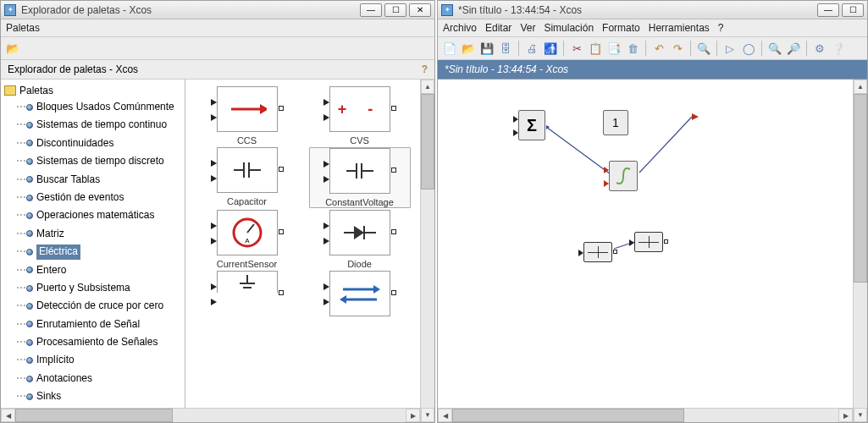 Image resolution: width=868 pixels, height=423 pixels. I want to click on stop-icon: ◯, so click(749, 48).